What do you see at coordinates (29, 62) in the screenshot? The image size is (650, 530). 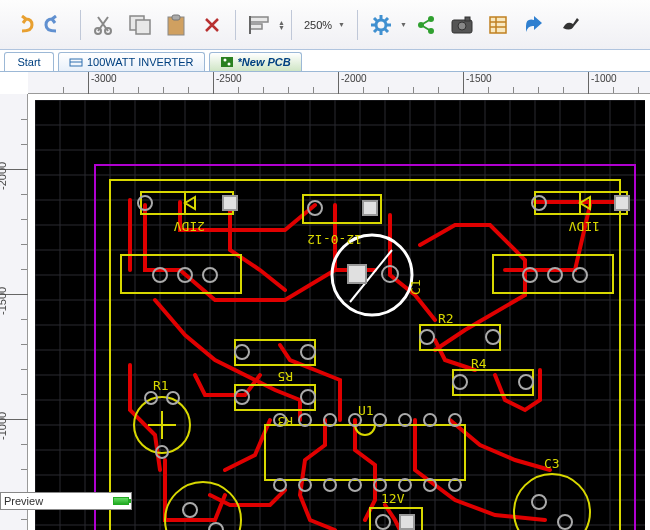 I see `tab-start: Start` at bounding box center [29, 62].